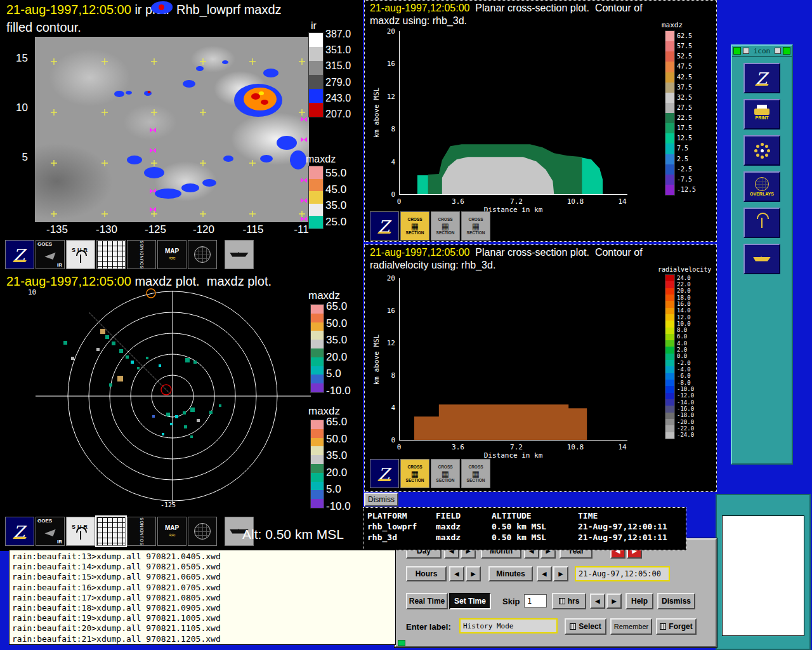 This screenshot has height=650, width=812. Describe the element at coordinates (509, 626) in the screenshot. I see `label-input` at that location.